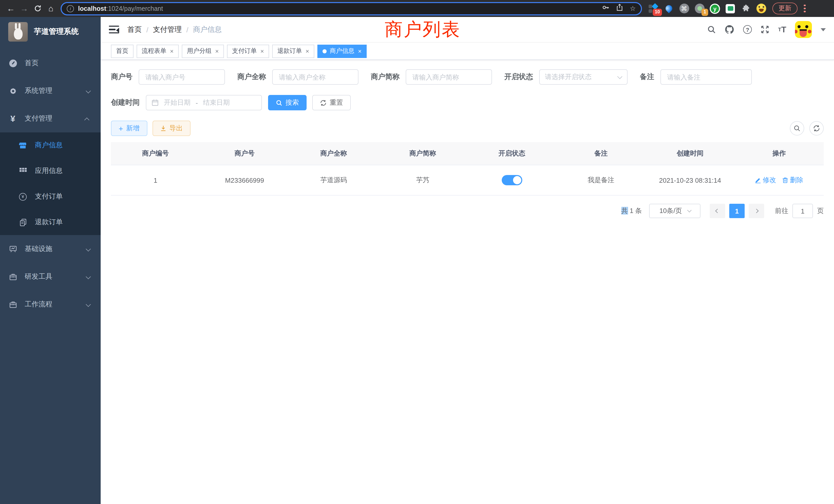 Image resolution: width=834 pixels, height=504 pixels. What do you see at coordinates (711, 29) in the screenshot?
I see `search-icon` at bounding box center [711, 29].